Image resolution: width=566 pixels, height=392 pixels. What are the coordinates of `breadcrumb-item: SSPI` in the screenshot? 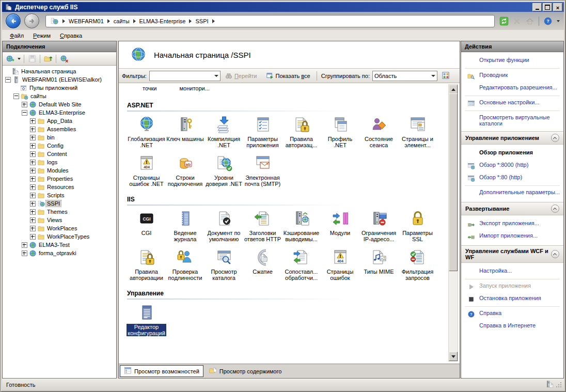 It's located at (201, 21).